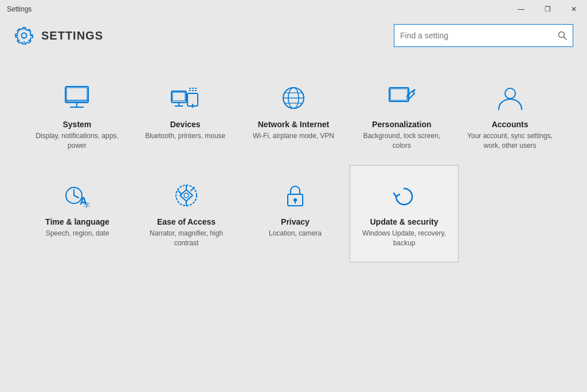  What do you see at coordinates (294, 98) in the screenshot?
I see `network-icon` at bounding box center [294, 98].